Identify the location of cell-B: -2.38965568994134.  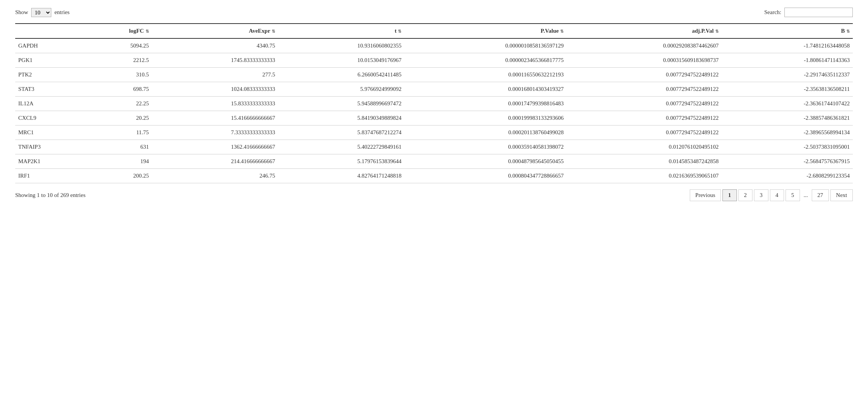
(787, 133).